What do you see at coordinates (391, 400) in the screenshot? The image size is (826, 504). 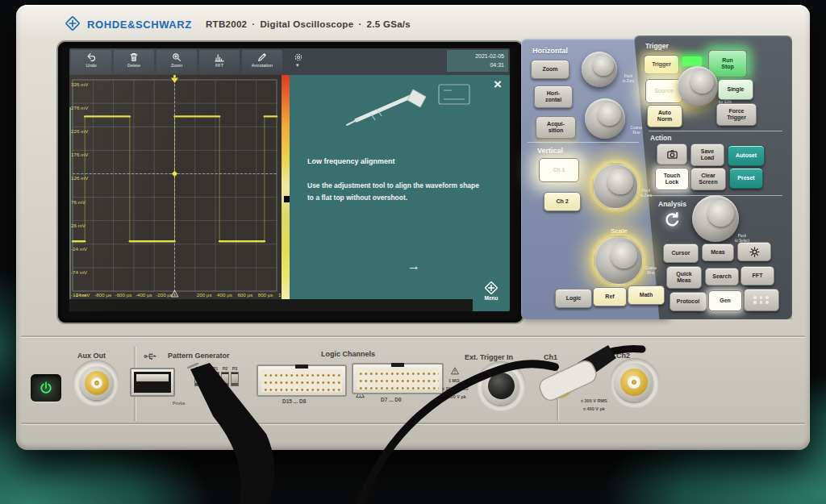 I see `d7-d0-label: D7 ... D0` at bounding box center [391, 400].